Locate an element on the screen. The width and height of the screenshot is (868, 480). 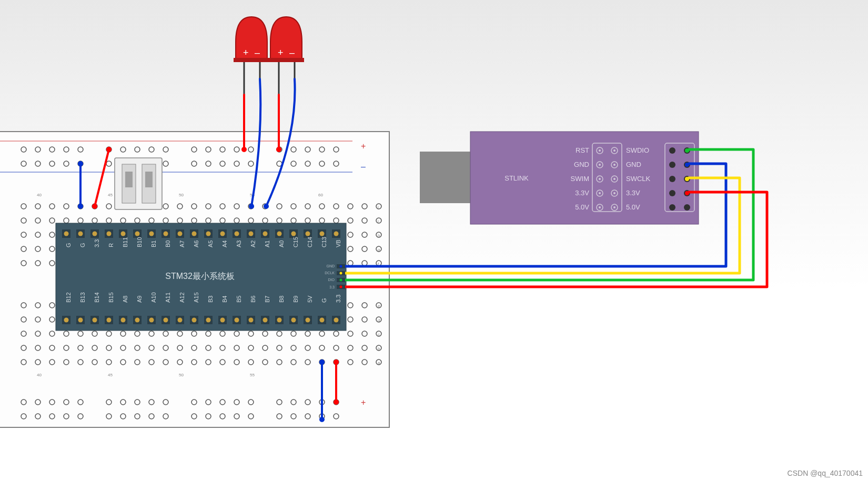
svg-text: B9 is located at coordinates (296, 299).